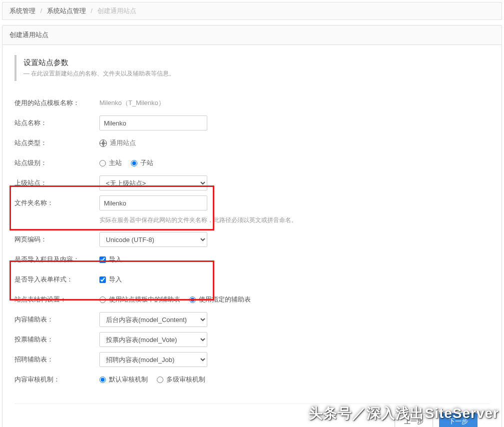 This screenshot has height=427, width=504. I want to click on label-site-type: 站点类型：, so click(57, 143).